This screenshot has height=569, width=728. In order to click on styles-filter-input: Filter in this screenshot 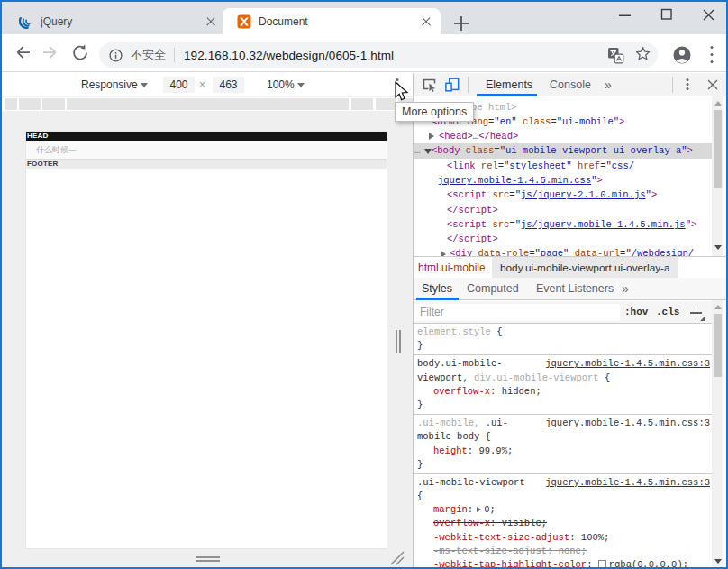, I will do `click(517, 312)`.